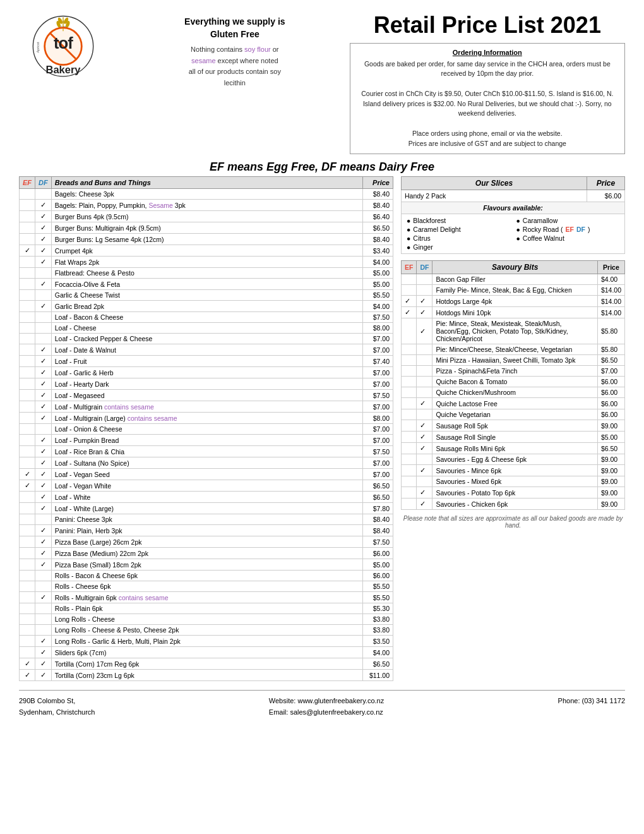  I want to click on table-row: ✓Sausage Roll Single$5.00, so click(513, 437).